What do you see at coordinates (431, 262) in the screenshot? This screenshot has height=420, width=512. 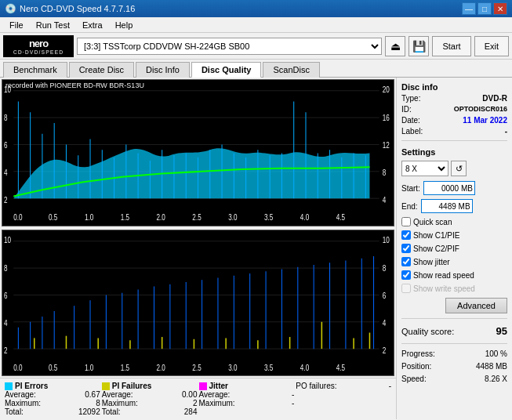 I see `show-jitter-label: Show jitter` at bounding box center [431, 262].